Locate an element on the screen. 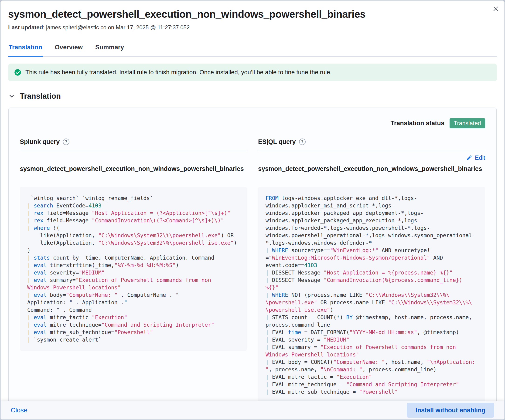 The width and height of the screenshot is (505, 420). success-callout: This rule has been fully translated. Ins… is located at coordinates (252, 72).